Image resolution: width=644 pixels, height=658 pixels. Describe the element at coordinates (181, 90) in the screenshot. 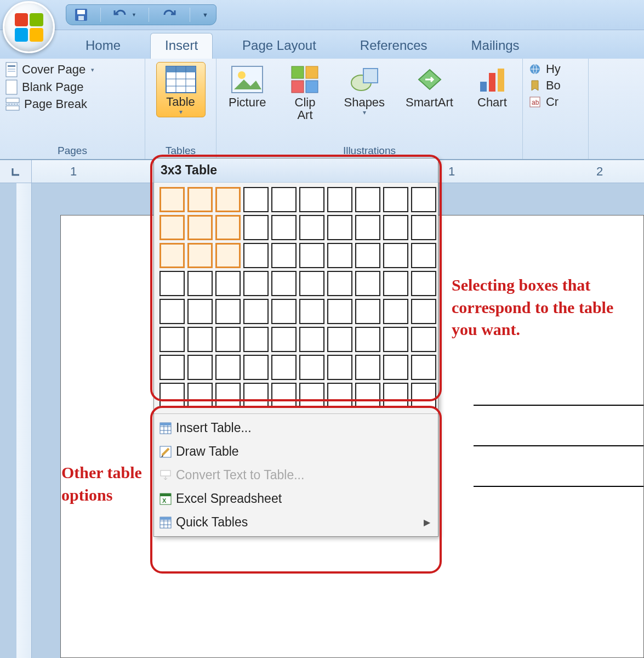

I see `table-button: Table ▾` at that location.